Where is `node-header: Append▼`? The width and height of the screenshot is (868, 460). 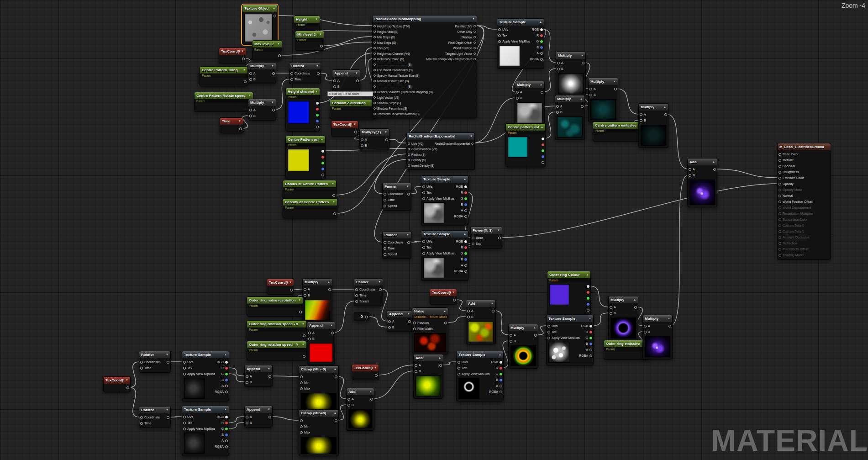 node-header: Append▼ is located at coordinates (400, 314).